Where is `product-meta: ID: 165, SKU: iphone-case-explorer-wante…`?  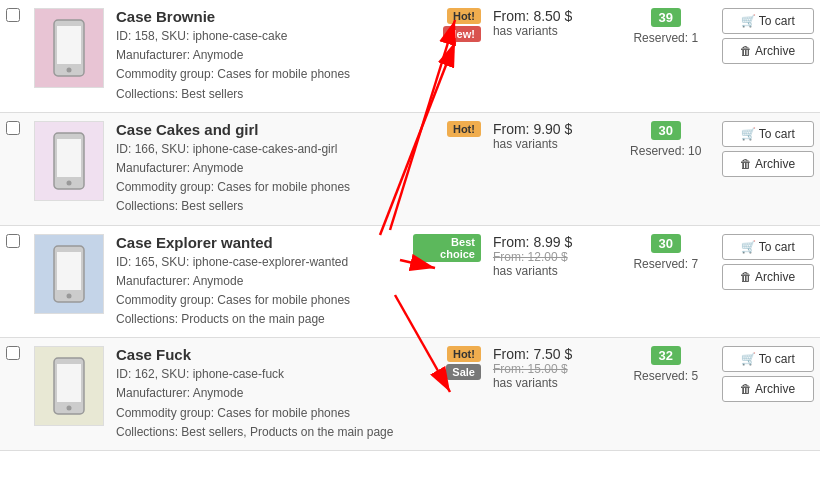 product-meta: ID: 165, SKU: iphone-case-explorer-wante… is located at coordinates (258, 292).